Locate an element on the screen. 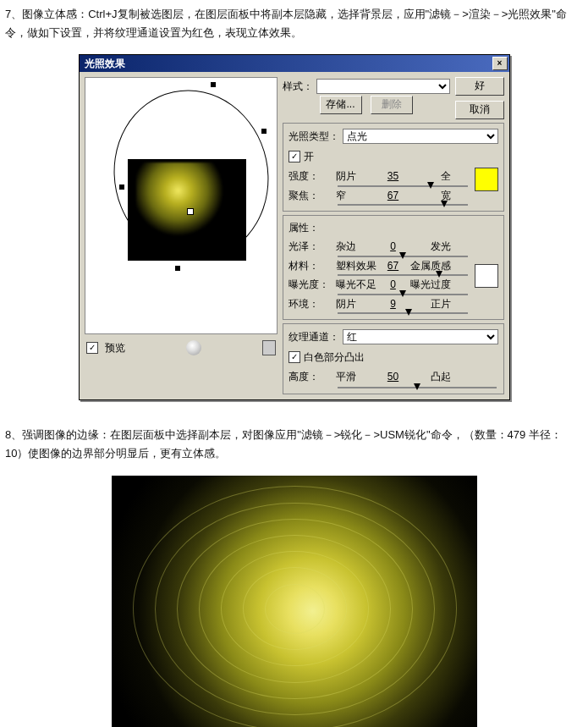 This screenshot has height=727, width=588. gloss-row: 光泽： 杂边 0 发光 is located at coordinates (379, 246).